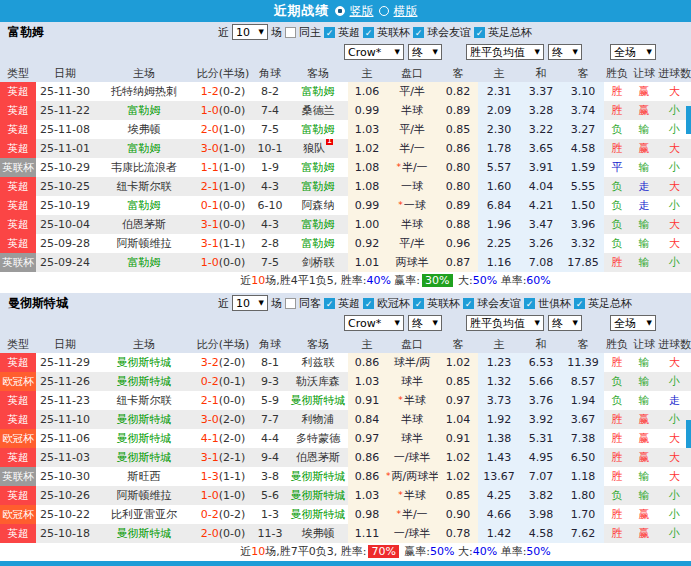 The image size is (691, 566). I want to click on home-team: 托特纳姆热刺, so click(144, 92).